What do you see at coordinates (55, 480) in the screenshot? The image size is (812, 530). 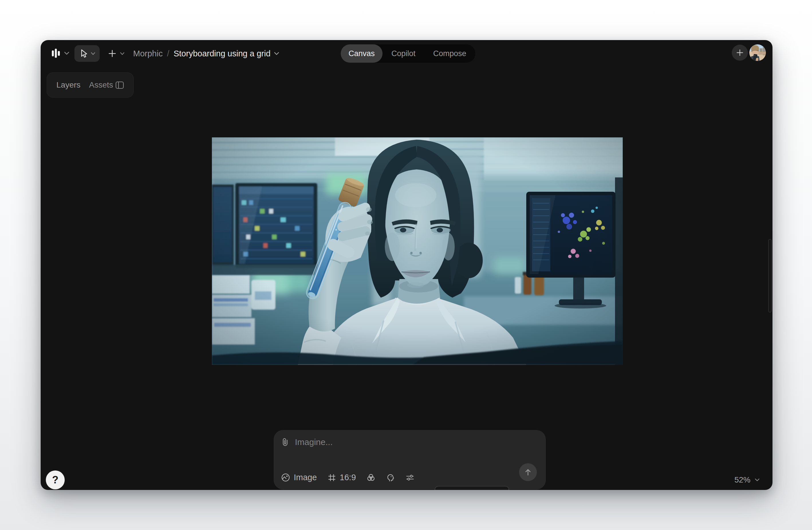 I see `help-label: ?` at bounding box center [55, 480].